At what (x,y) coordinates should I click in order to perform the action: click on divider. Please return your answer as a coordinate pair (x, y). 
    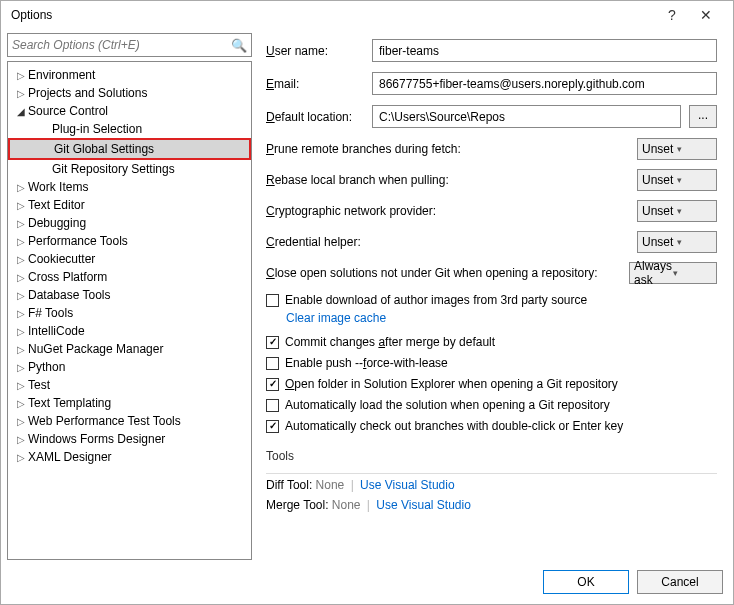
    Looking at the image, I should click on (492, 474).